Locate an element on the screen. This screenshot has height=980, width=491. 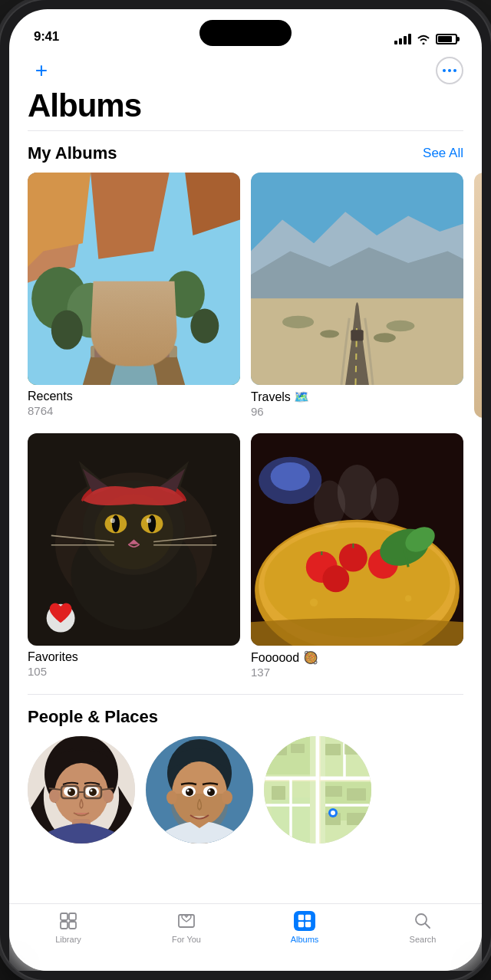
album-favorites: Favorites 105 is located at coordinates (133, 556).